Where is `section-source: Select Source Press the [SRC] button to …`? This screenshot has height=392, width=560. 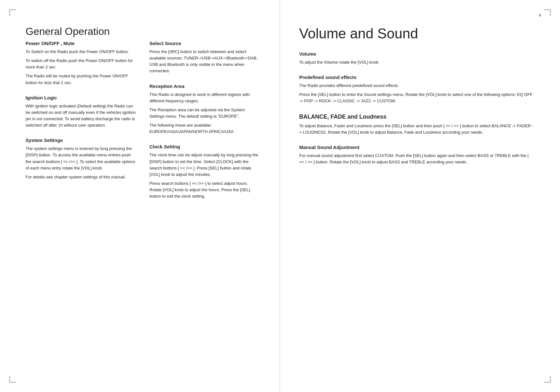
section-source: Select Source Press the [SRC] button to … is located at coordinates (205, 58).